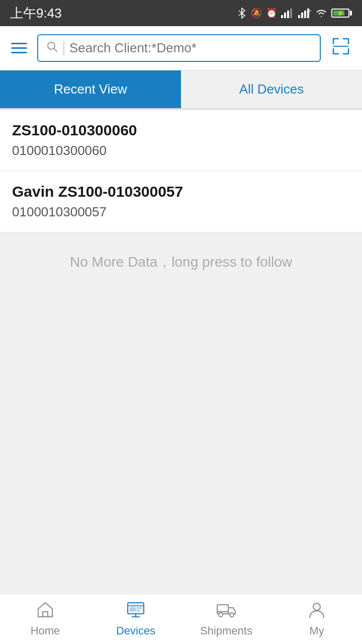 The height and width of the screenshot is (644, 362). What do you see at coordinates (272, 13) in the screenshot?
I see `alarm-icon: ⏰` at bounding box center [272, 13].